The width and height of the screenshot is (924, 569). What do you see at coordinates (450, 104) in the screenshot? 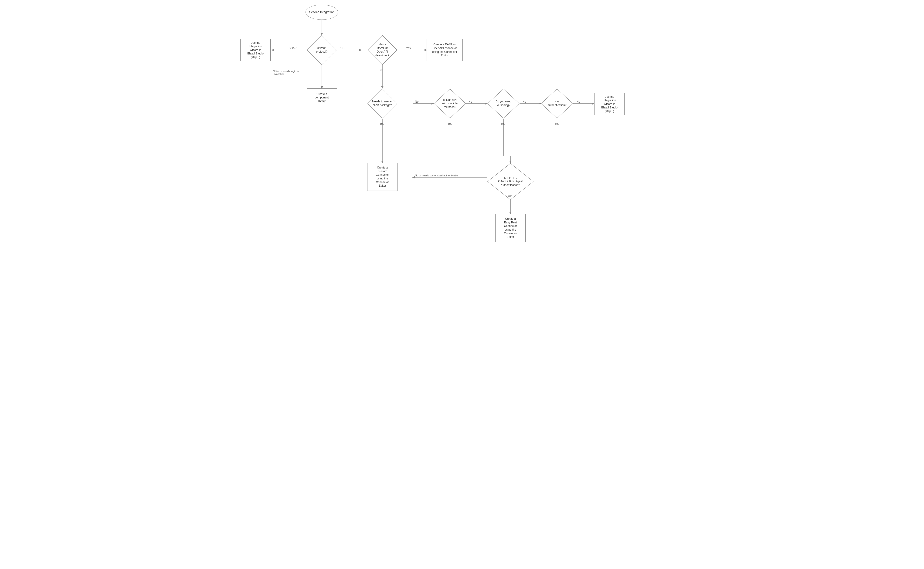
I see `api-multiple-label: Is it an APIwith multiplemethods?` at bounding box center [450, 104].